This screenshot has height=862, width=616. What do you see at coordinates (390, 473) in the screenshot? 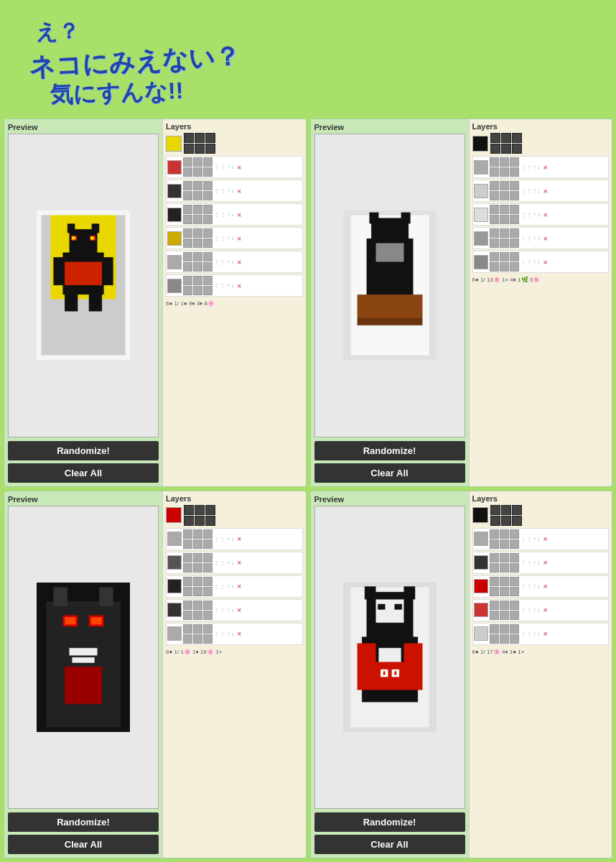
I see `clear-all-button-2: Clear All` at bounding box center [390, 473].